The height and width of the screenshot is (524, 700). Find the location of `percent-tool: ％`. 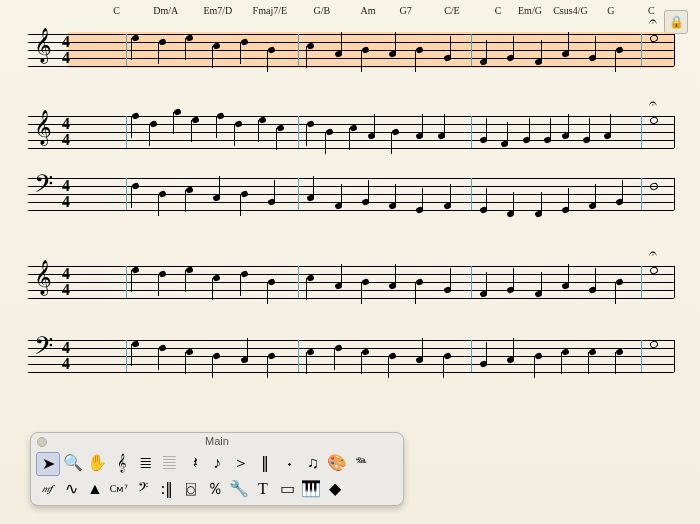

percent-tool: ％ is located at coordinates (215, 489).